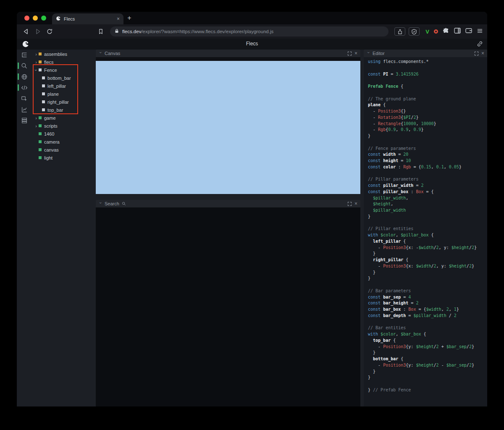  What do you see at coordinates (63, 70) in the screenshot?
I see `tree-item-Fence: ›Fence` at bounding box center [63, 70].